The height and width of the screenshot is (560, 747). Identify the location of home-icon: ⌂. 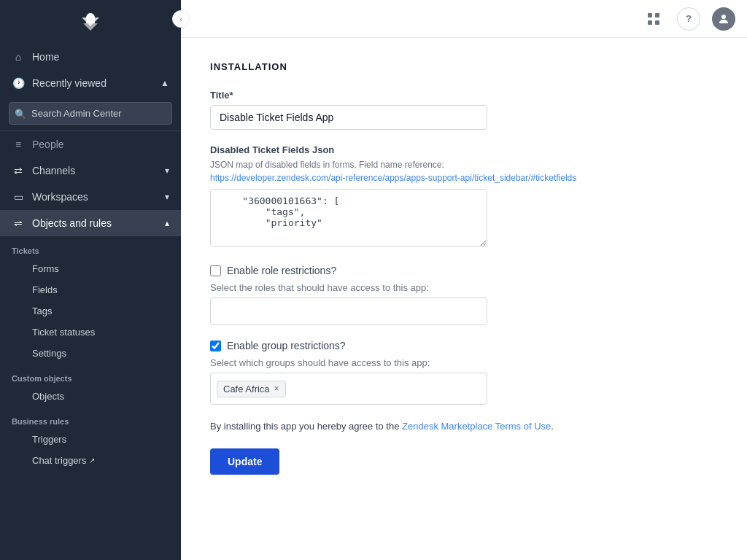
(18, 57).